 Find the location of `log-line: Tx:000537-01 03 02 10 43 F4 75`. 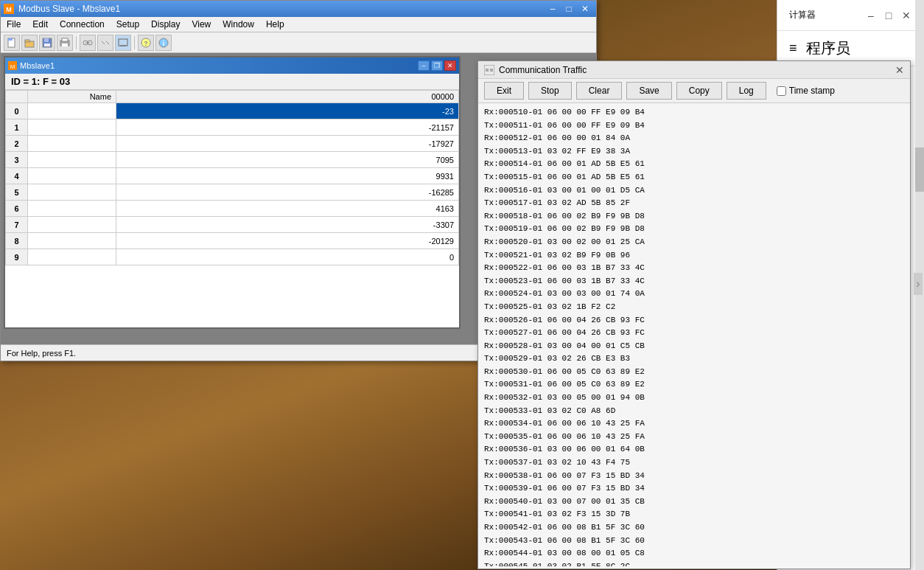

log-line: Tx:000537-01 03 02 10 43 F4 75 is located at coordinates (694, 463).